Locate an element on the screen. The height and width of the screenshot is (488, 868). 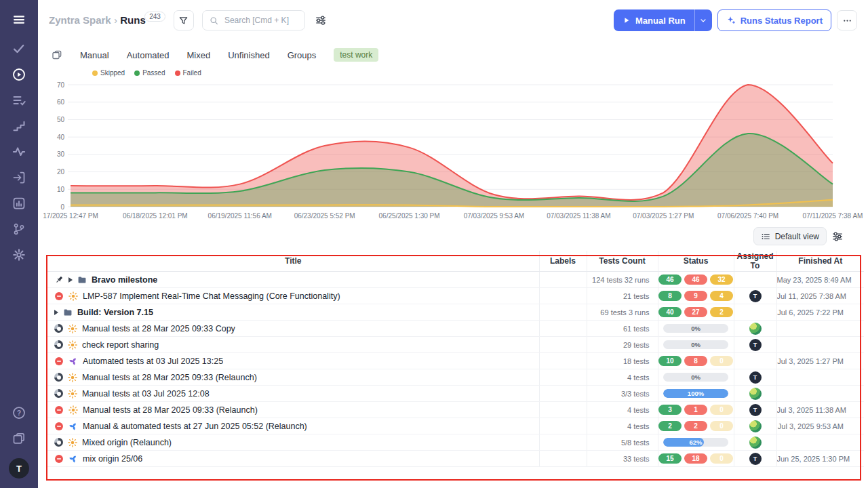
assignee-cell: T is located at coordinates (755, 378).